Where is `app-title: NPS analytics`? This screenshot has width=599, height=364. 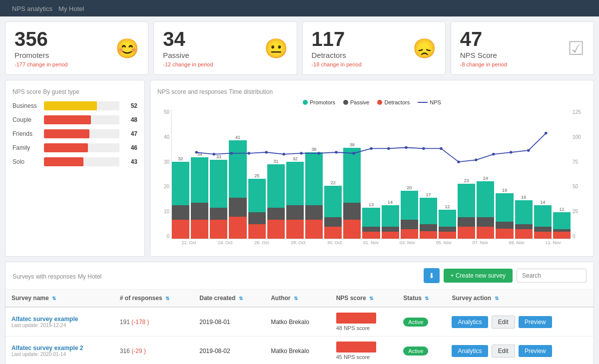 app-title: NPS analytics is located at coordinates (32, 9).